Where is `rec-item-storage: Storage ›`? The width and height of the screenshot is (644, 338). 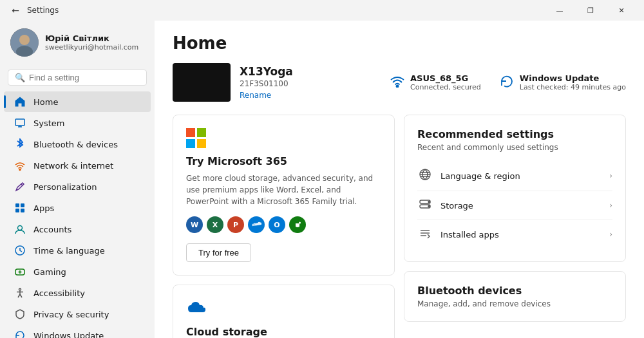 rec-item-storage: Storage › is located at coordinates (515, 206).